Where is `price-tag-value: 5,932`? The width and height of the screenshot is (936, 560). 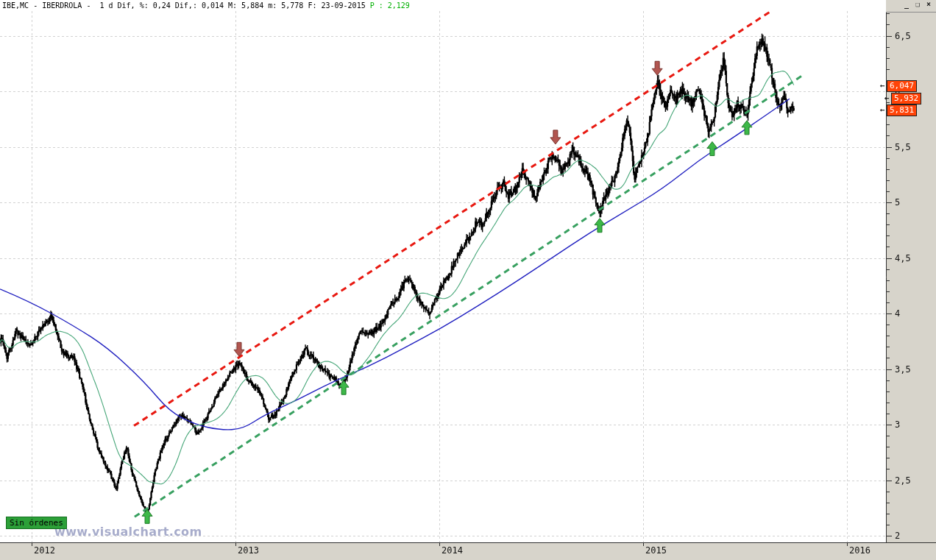 price-tag-value: 5,932 is located at coordinates (907, 99).